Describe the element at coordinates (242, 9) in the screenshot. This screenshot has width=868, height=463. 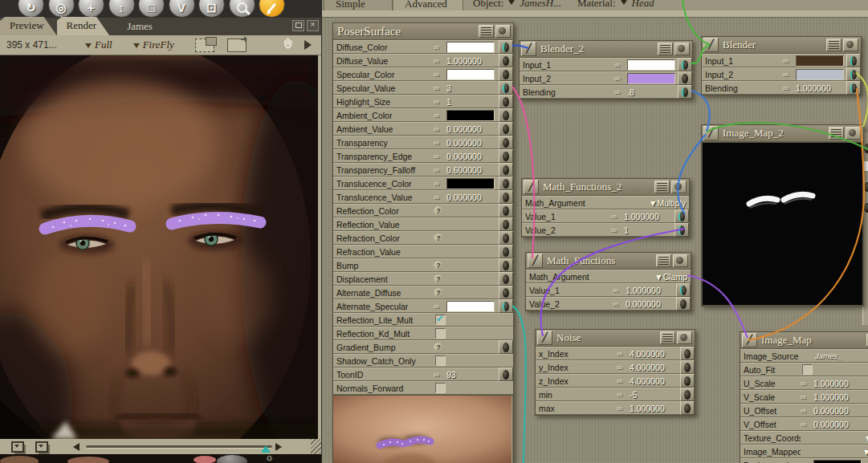
I see `magnify-tool-icon` at that location.